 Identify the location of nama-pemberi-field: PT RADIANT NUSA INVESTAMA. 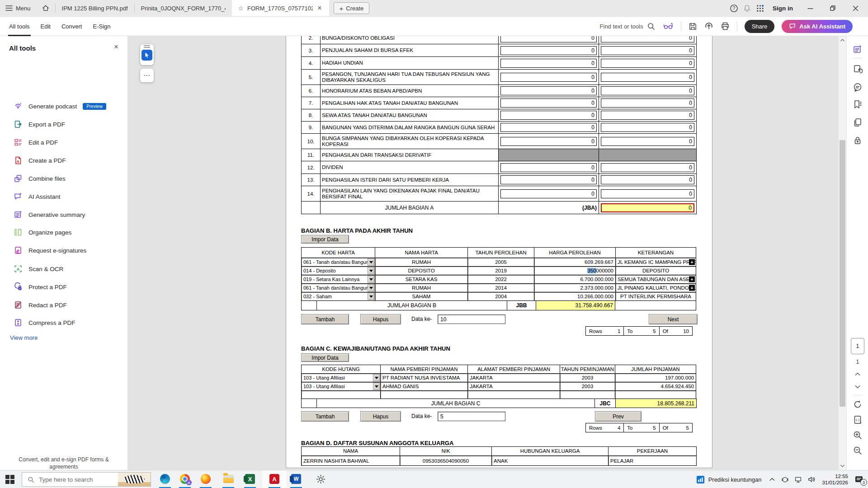
(424, 378).